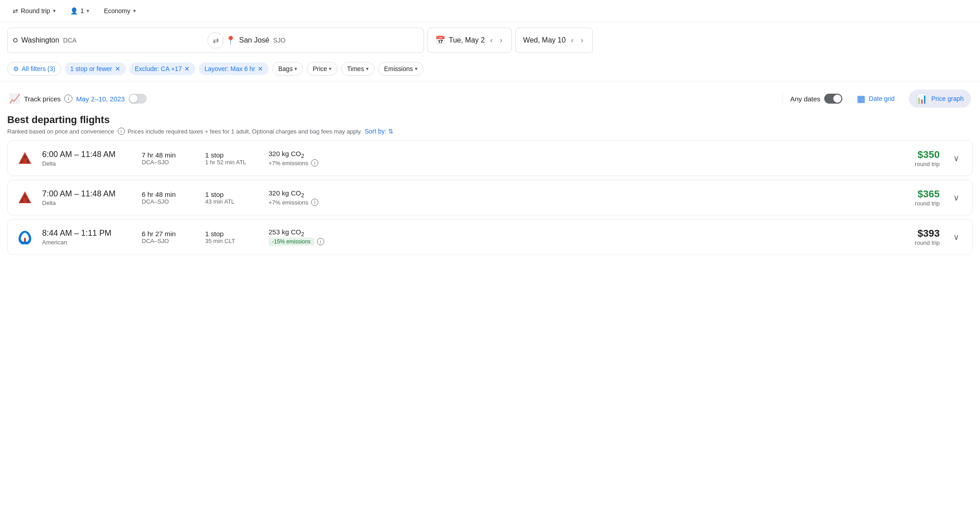 This screenshot has height=505, width=980. Describe the element at coordinates (138, 99) in the screenshot. I see `track-prices-toggle` at that location.